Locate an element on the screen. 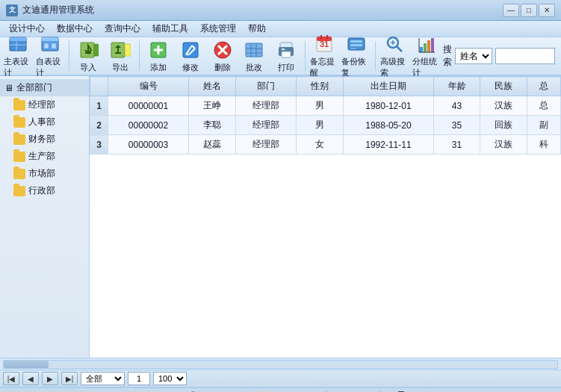  tree-root-all-dept: 🖥 全部部门 is located at coordinates (45, 88).